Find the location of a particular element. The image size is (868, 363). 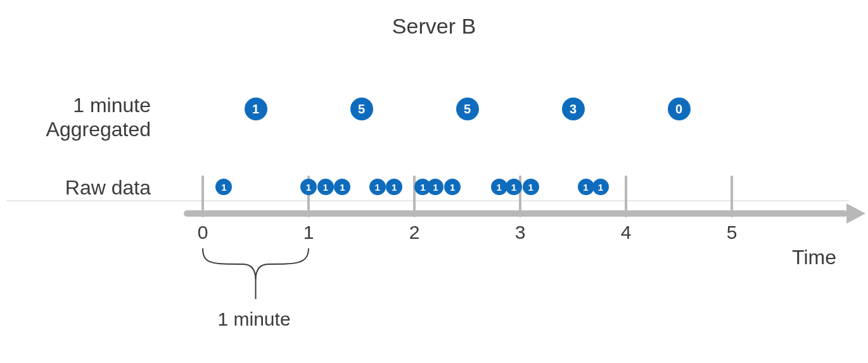

axis-tick-label: 1 is located at coordinates (309, 232).